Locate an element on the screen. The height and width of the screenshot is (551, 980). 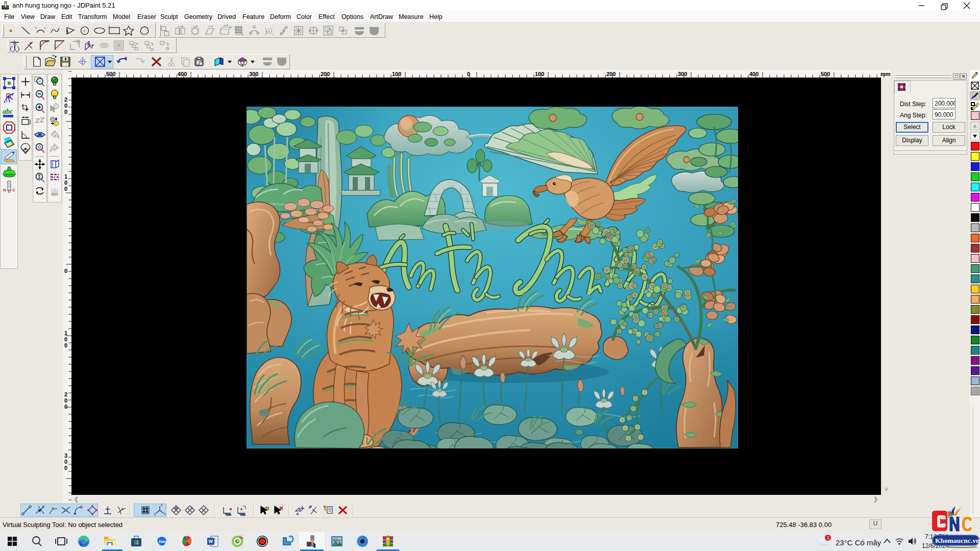
svg-text: W is located at coordinates (211, 541).